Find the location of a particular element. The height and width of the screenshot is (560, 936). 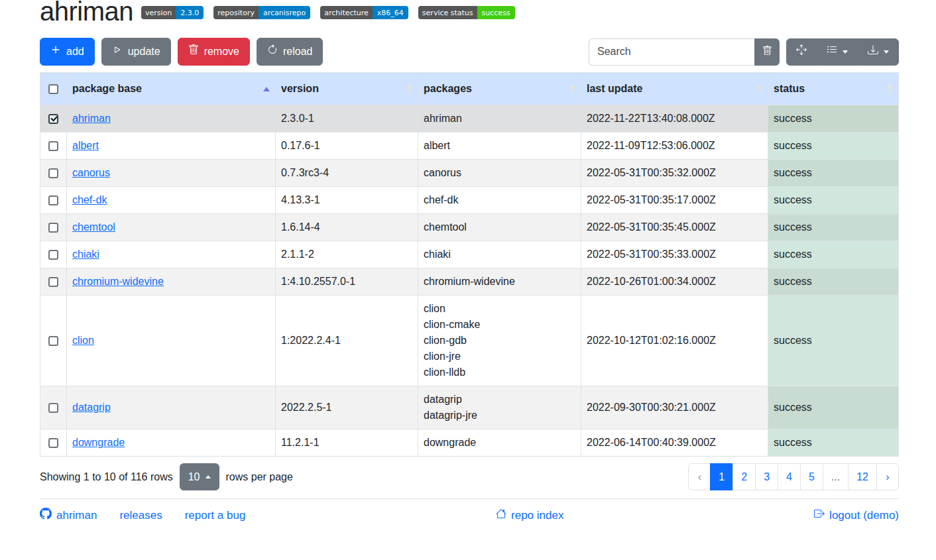

last-update-cell: 2022-10-26T01:00:34.000Z is located at coordinates (675, 282).